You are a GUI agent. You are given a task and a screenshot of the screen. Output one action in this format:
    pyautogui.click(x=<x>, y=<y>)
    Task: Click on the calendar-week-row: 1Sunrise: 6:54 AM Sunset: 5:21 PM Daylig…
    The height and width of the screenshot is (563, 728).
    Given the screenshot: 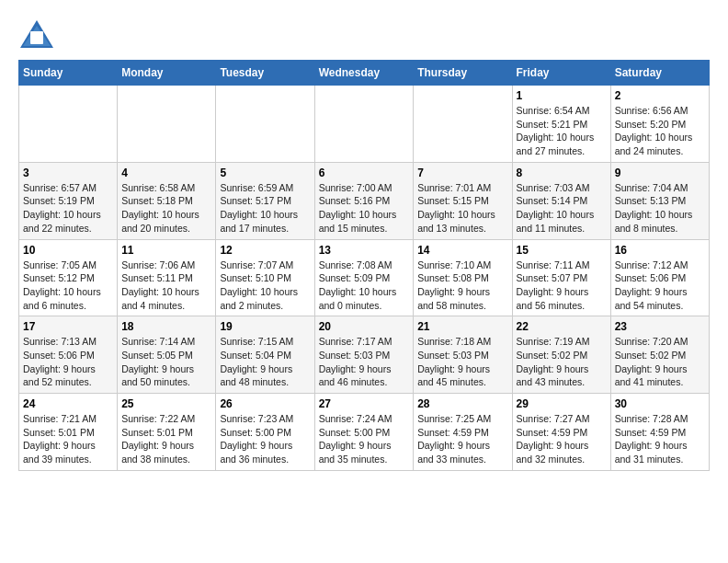 What is the action you would take?
    pyautogui.click(x=364, y=124)
    